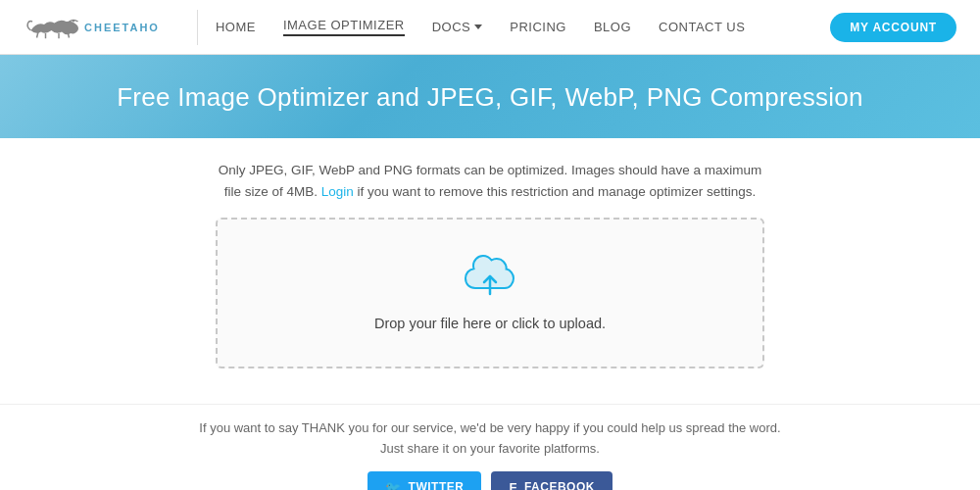  What do you see at coordinates (490, 98) in the screenshot?
I see `hero-title: Free Image Optimizer and JPEG, GIF, WebP…` at bounding box center [490, 98].